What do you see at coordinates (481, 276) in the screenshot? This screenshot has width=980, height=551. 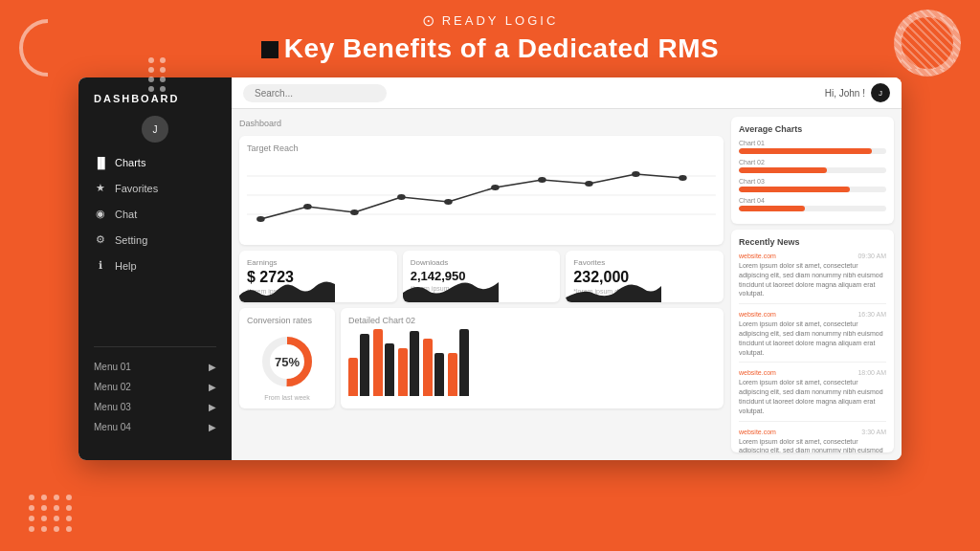 I see `stats-row: Earnings $ 2723 *lorem ipsum dolor Downl…` at bounding box center [481, 276].